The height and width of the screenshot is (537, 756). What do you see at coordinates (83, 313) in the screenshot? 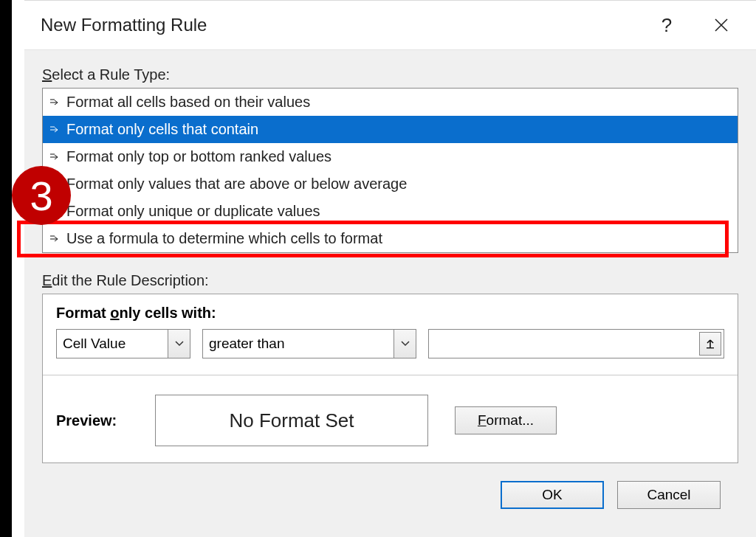
I see `format-only-pre: Format` at bounding box center [83, 313].